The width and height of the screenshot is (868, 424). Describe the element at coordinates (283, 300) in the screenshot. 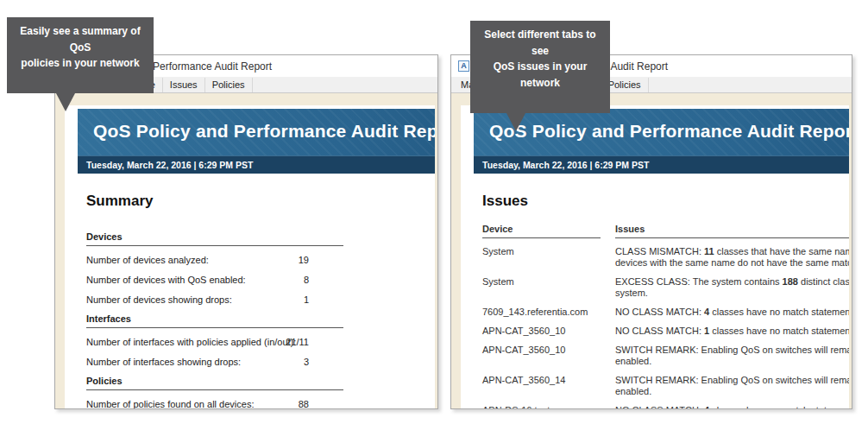

I see `summary-row-value: 1` at that location.